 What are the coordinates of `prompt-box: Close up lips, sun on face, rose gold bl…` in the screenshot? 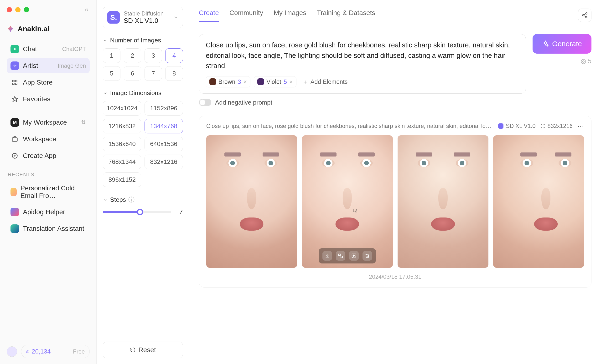 It's located at (362, 64).